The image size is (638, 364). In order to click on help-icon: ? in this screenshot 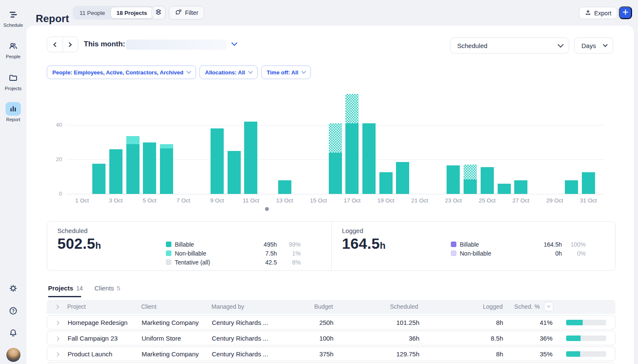, I will do `click(13, 311)`.